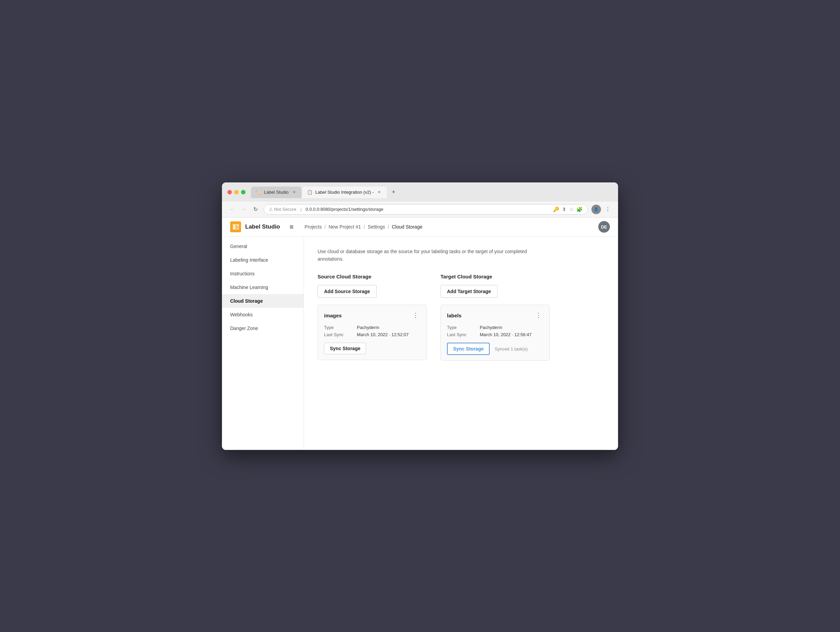 This screenshot has height=632, width=840. I want to click on star-icon: ☆, so click(572, 209).